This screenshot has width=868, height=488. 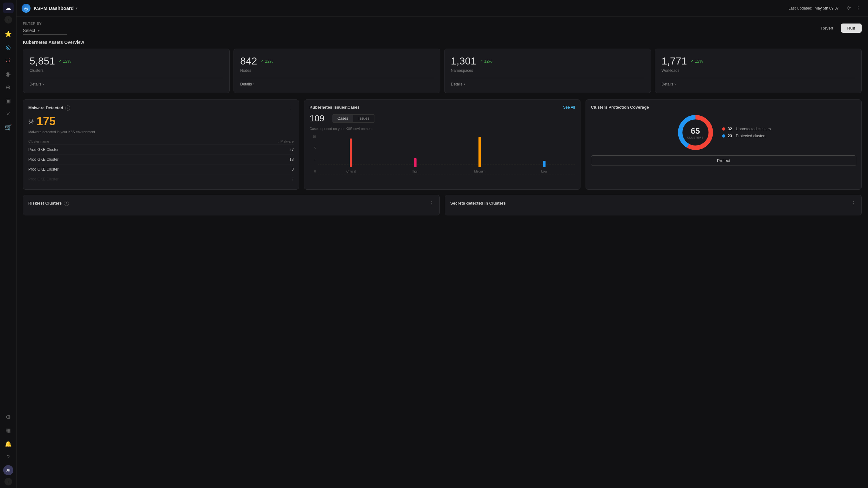 I want to click on bar-high-rect, so click(x=415, y=162).